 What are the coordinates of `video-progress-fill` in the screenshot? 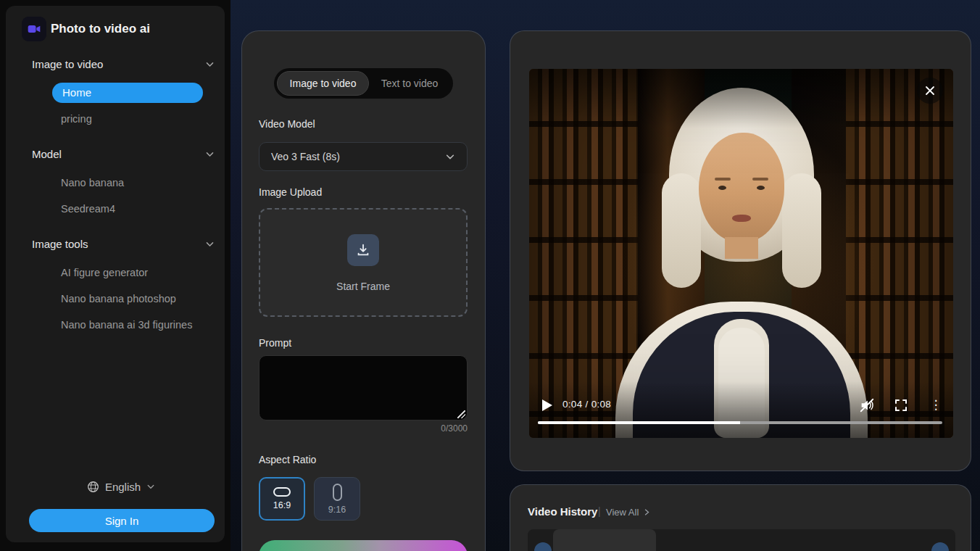 It's located at (639, 423).